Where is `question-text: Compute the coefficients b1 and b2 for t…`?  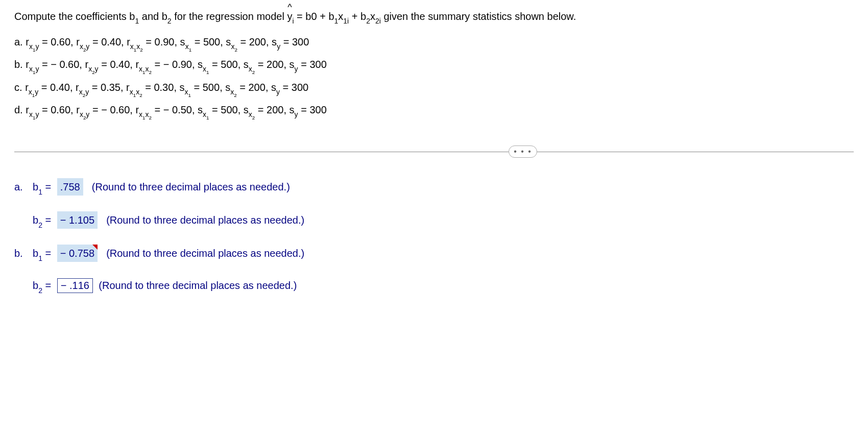
question-text: Compute the coefficients b1 and b2 for t… is located at coordinates (434, 17).